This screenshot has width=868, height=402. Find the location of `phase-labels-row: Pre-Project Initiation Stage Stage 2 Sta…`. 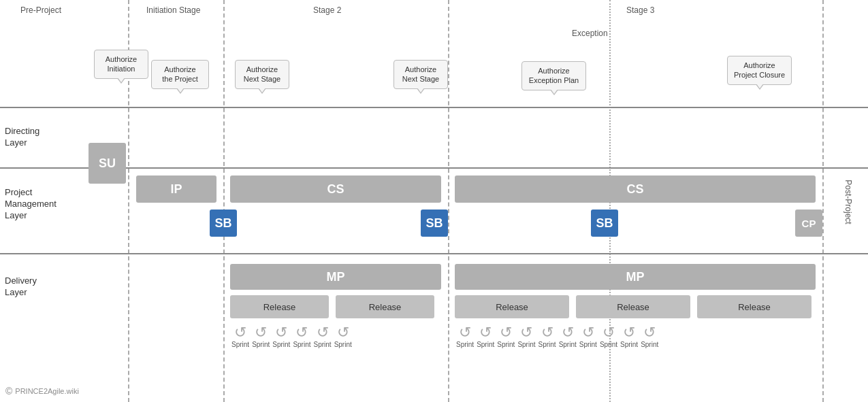

phase-labels-row: Pre-Project Initiation Stage Stage 2 Sta… is located at coordinates (434, 12).